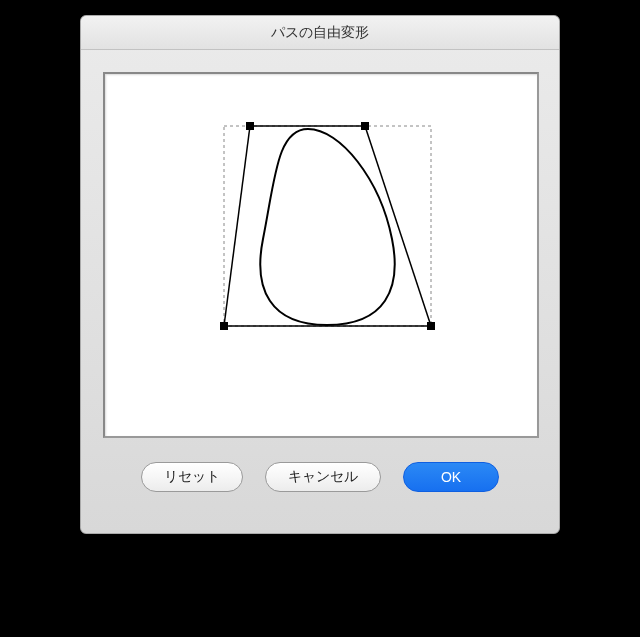 This screenshot has height=637, width=640. I want to click on handle-top-right, so click(365, 126).